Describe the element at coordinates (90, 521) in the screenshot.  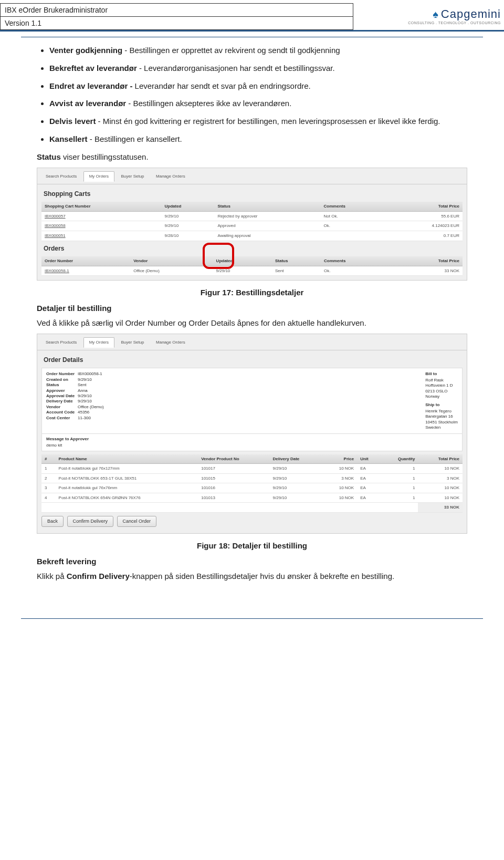
I see `confirm-delivery-button: Confirm Delivery` at that location.